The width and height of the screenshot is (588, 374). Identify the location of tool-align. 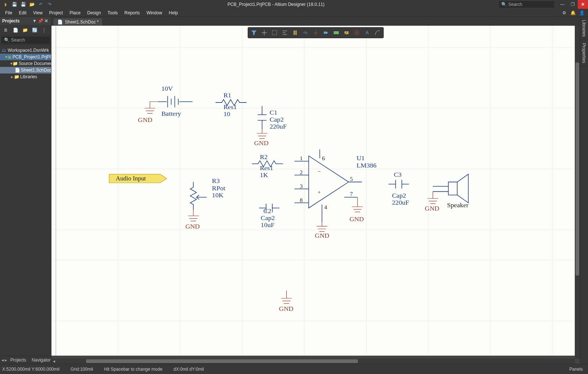
(285, 33).